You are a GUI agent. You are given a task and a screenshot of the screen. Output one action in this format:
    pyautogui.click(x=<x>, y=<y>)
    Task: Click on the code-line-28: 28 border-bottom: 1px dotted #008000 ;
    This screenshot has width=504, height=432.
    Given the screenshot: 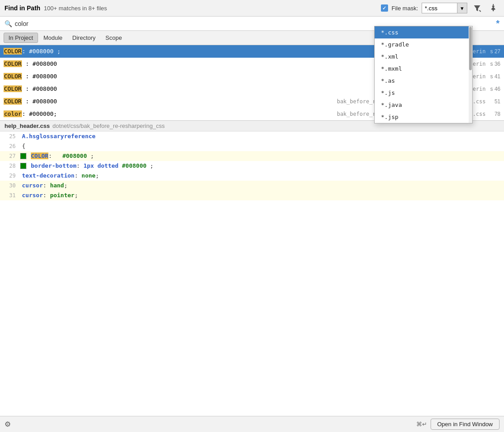 What is the action you would take?
    pyautogui.click(x=252, y=166)
    